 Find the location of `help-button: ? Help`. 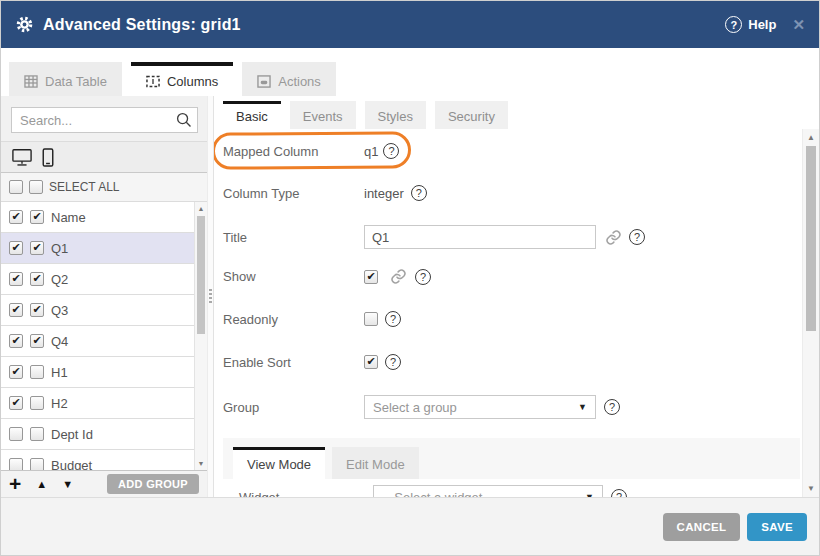

help-button: ? Help is located at coordinates (750, 24).